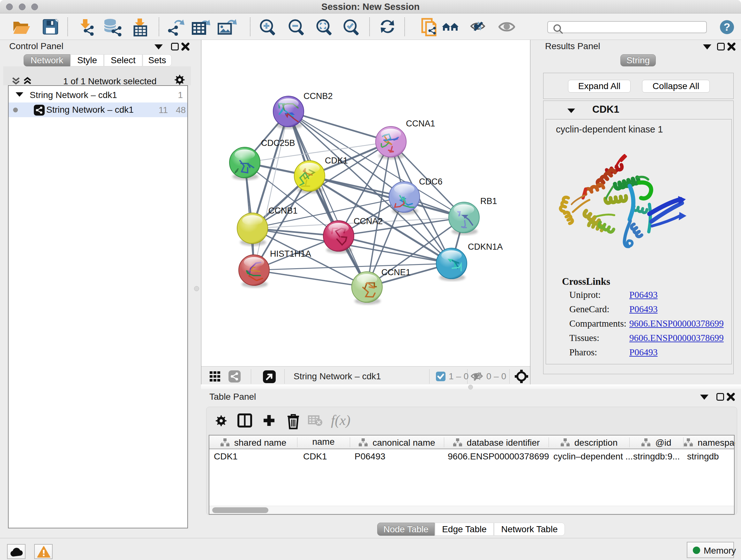  Describe the element at coordinates (336, 161) in the screenshot. I see `svg-text: CDK1` at that location.